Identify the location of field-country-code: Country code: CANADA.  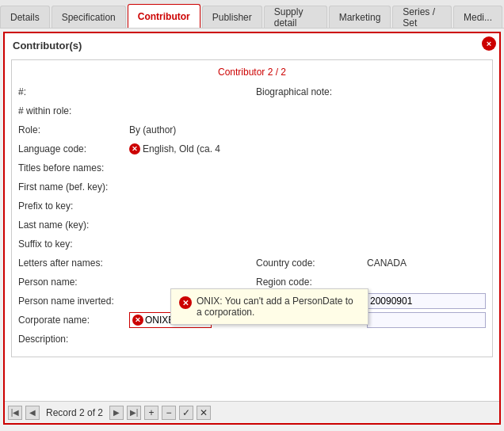
(371, 263).